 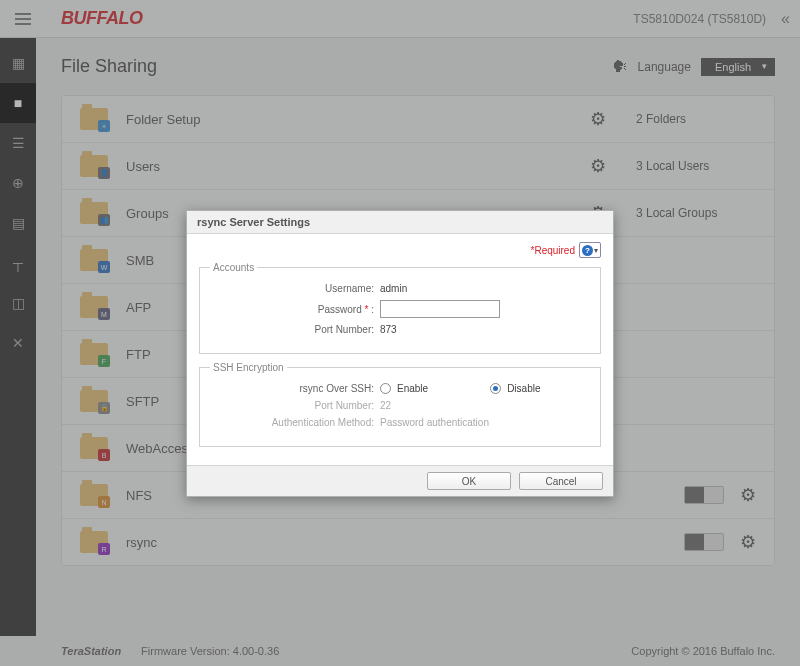 What do you see at coordinates (561, 481) in the screenshot?
I see `cancel-button: Cancel` at bounding box center [561, 481].